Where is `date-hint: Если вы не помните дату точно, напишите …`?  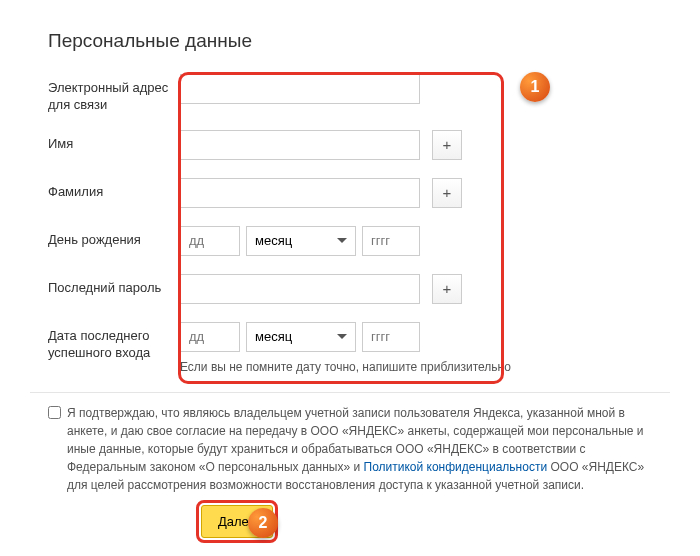 date-hint: Если вы не помните дату точно, напишите … is located at coordinates (346, 367).